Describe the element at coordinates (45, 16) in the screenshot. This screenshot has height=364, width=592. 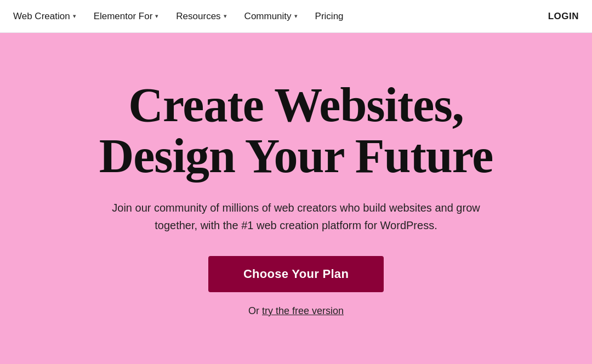
I see `nav-item-web-creation: Web Creation ▾` at that location.